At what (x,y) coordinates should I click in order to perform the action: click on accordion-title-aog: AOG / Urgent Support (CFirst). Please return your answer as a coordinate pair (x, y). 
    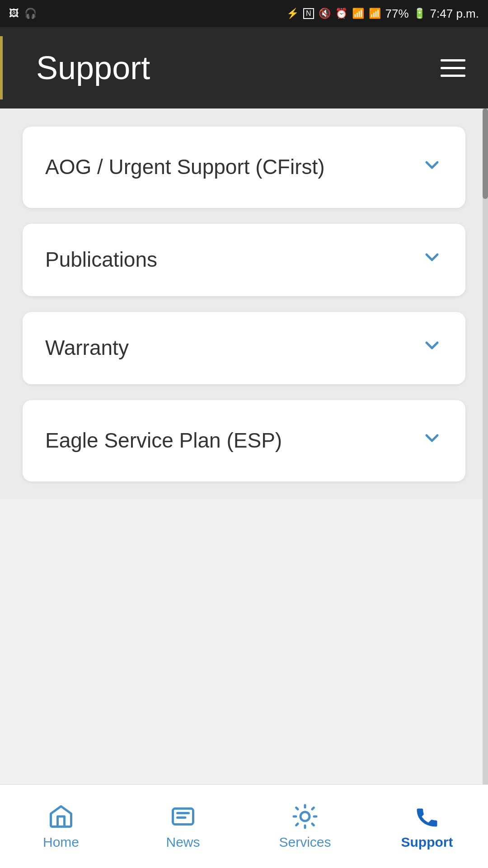
    Looking at the image, I should click on (233, 167).